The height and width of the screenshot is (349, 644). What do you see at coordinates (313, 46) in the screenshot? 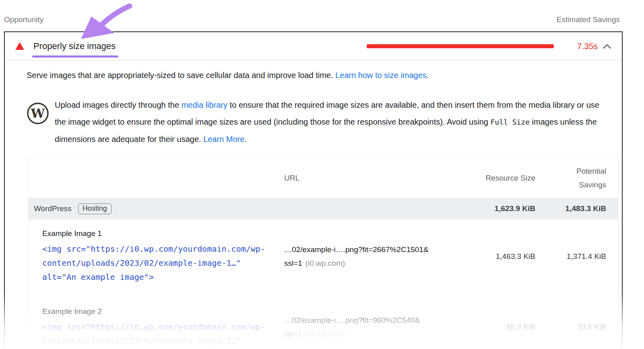
I see `audit-header: Properly size images 7.35s` at bounding box center [313, 46].